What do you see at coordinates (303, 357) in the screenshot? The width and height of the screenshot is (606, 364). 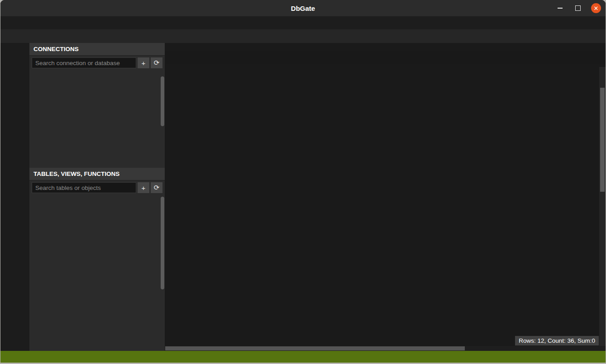 I see `status-bar` at bounding box center [303, 357].